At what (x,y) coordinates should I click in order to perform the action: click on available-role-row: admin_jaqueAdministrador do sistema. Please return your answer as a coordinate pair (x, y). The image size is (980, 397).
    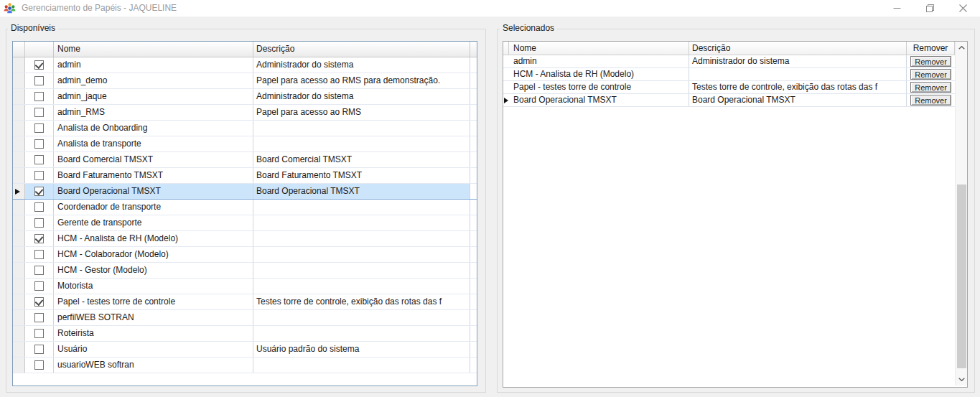
    Looking at the image, I should click on (245, 97).